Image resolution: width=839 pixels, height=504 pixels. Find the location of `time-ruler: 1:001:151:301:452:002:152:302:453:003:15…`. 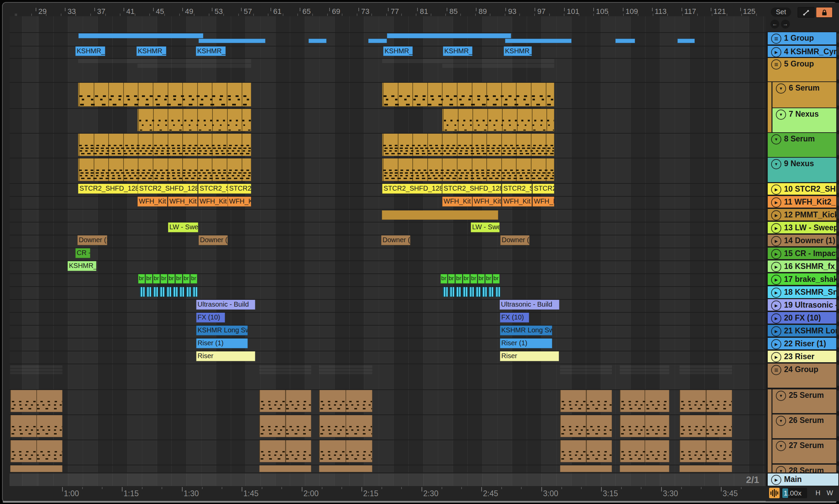

time-ruler: 1:001:151:301:452:002:152:302:453:003:15… is located at coordinates (387, 494).